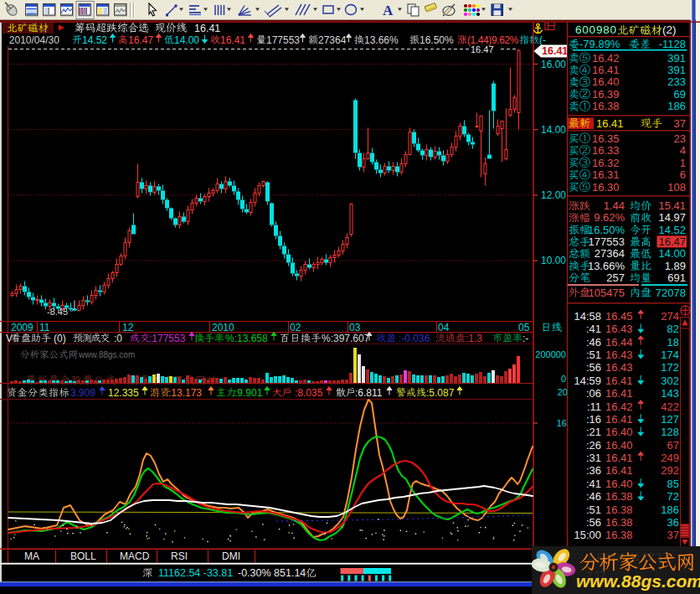 This screenshot has height=594, width=700. Describe the element at coordinates (588, 317) in the screenshot. I see `svg-text: 14:58` at that location.